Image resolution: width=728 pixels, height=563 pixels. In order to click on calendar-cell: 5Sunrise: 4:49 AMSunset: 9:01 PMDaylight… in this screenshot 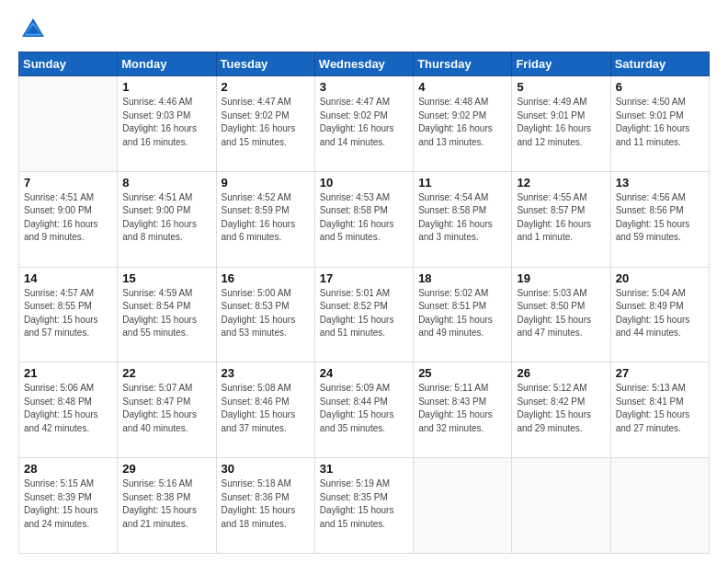, I will do `click(561, 124)`.